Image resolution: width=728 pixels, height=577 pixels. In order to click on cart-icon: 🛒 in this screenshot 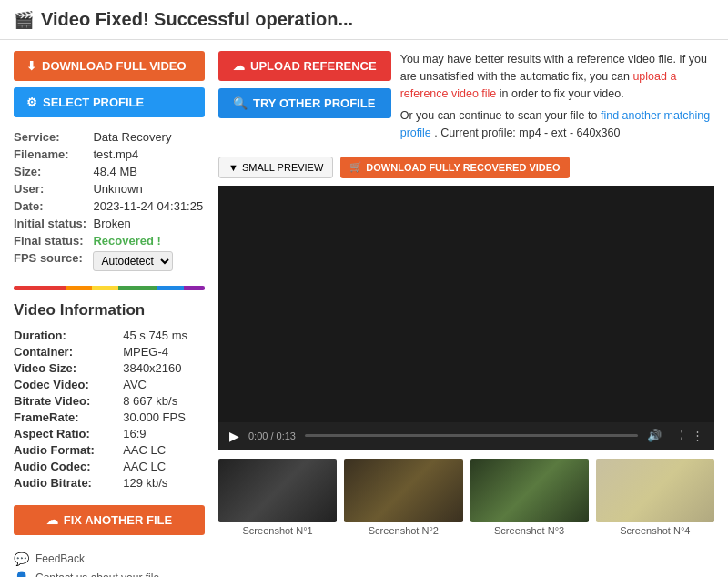, I will do `click(356, 167)`.